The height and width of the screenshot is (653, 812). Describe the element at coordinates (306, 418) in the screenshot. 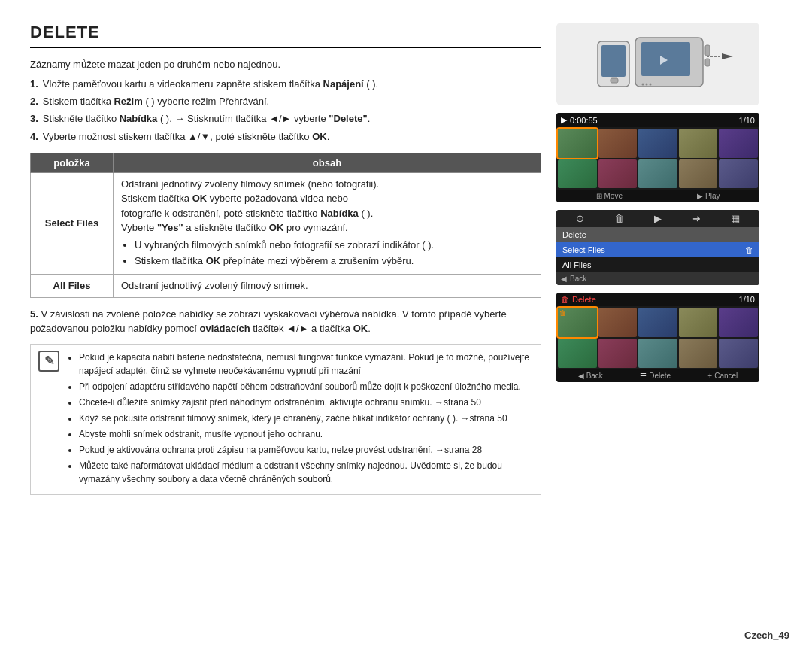

I see `note-item-4: Když se pokusíte odstranit filmový sníme…` at that location.